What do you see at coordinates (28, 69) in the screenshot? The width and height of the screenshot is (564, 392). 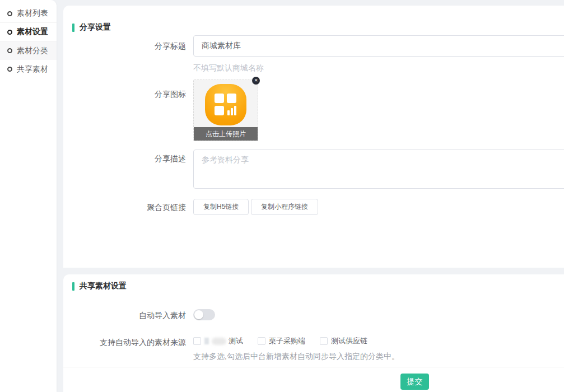 I see `sidebar-item-shared-material: 共享素材` at bounding box center [28, 69].